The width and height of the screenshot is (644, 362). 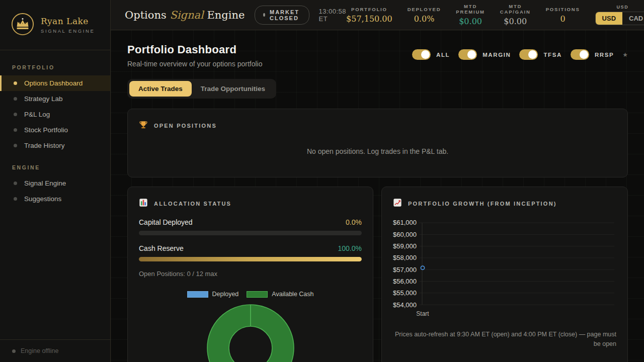 What do you see at coordinates (160, 88) in the screenshot?
I see `tab-active-trades: Active Trades` at bounding box center [160, 88].